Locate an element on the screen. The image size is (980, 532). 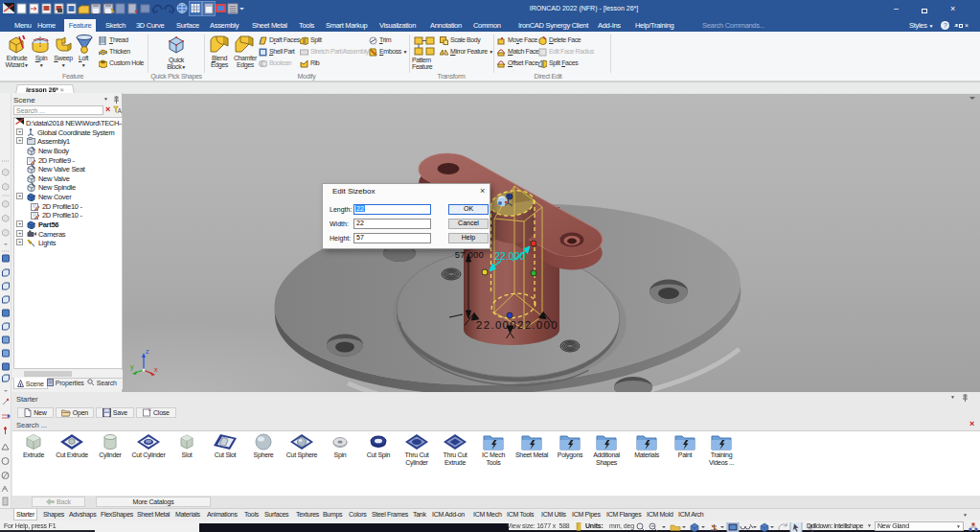
svg-text: y is located at coordinates (132, 367).